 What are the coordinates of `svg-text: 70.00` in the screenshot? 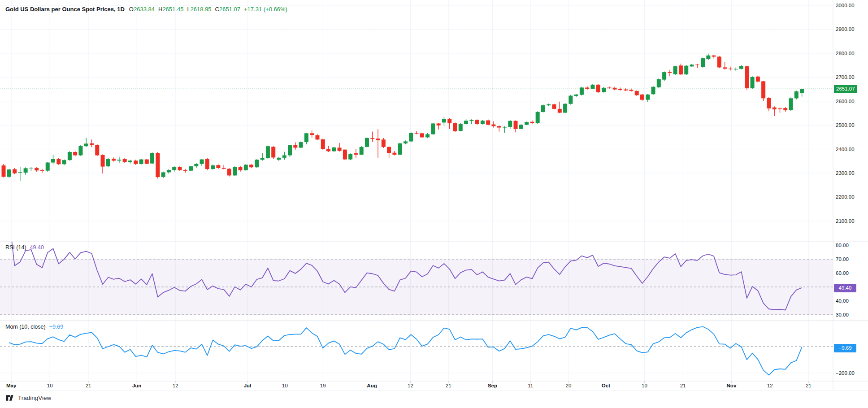 It's located at (842, 259).